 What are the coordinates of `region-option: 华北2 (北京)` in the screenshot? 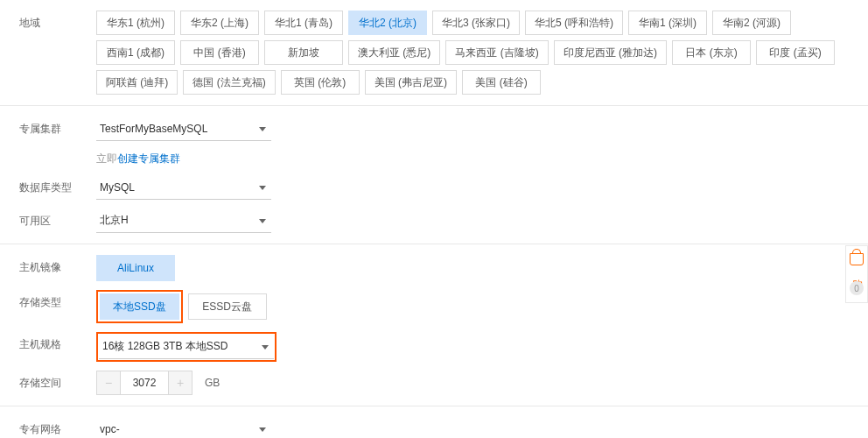 It's located at (388, 23).